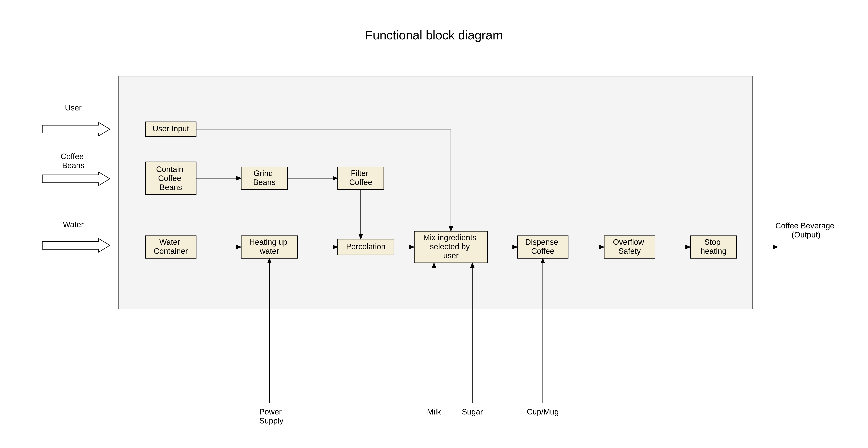 The image size is (868, 448). What do you see at coordinates (714, 247) in the screenshot?
I see `block-stop-heating-label: Stop heating` at bounding box center [714, 247].